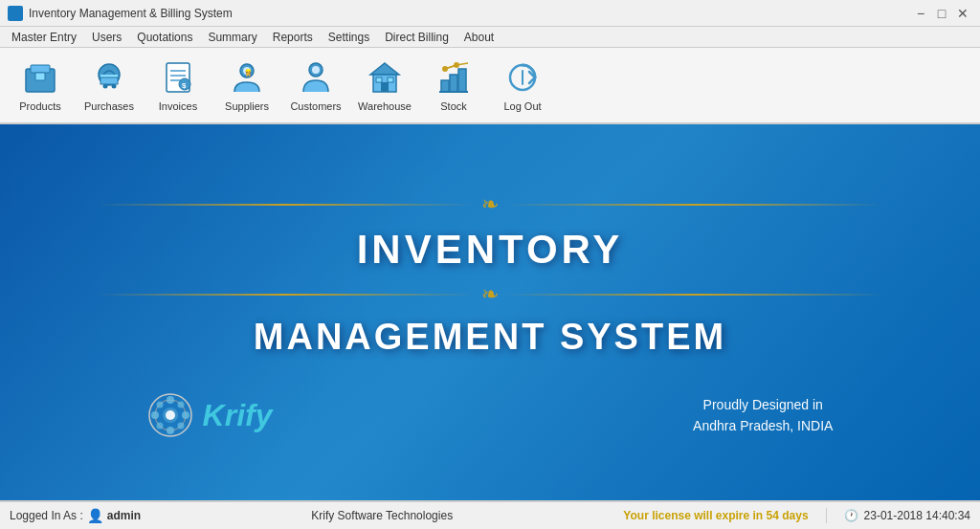  What do you see at coordinates (165, 37) in the screenshot?
I see `menu-quotations: Quotations` at bounding box center [165, 37].